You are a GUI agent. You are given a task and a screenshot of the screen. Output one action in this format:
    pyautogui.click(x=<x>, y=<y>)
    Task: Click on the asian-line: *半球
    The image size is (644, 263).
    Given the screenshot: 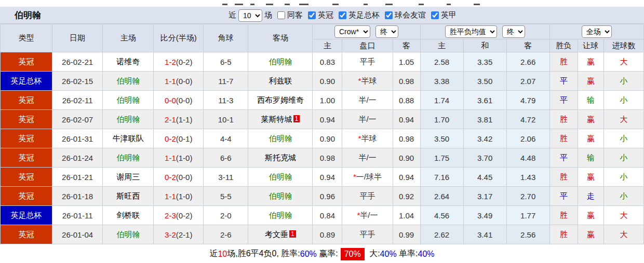 What is the action you would take?
    pyautogui.click(x=368, y=139)
    